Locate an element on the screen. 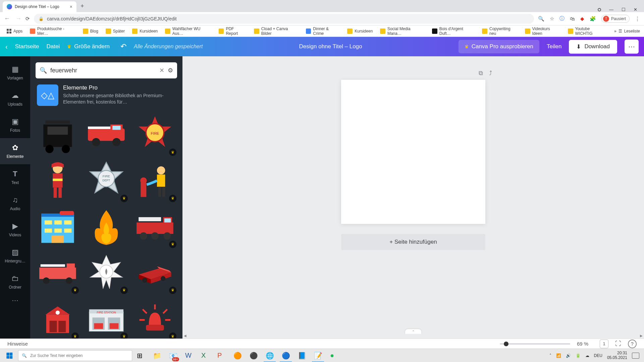 Image resolution: width=644 pixels, height=362 pixels. profile-pill: T Pausiert is located at coordinates (615, 19).